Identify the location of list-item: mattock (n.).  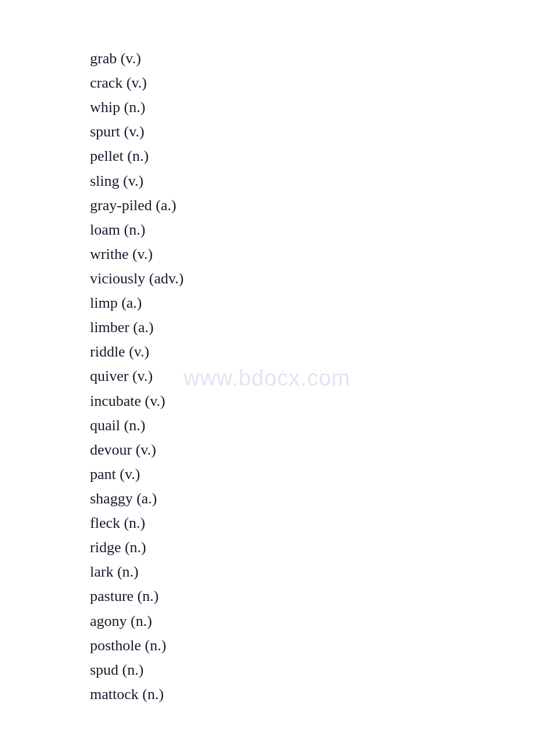
(312, 694).